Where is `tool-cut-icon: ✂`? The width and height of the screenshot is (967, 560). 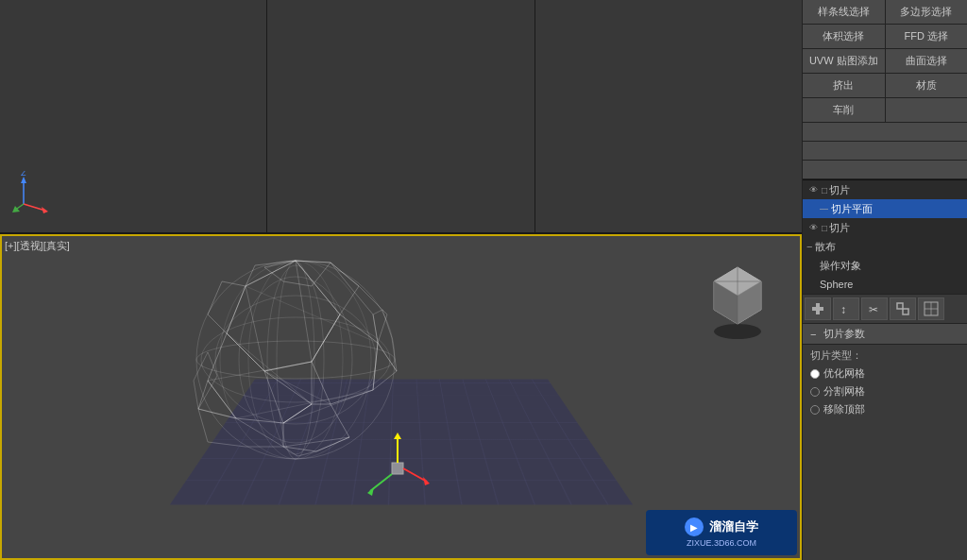
tool-cut-icon: ✂ is located at coordinates (874, 309).